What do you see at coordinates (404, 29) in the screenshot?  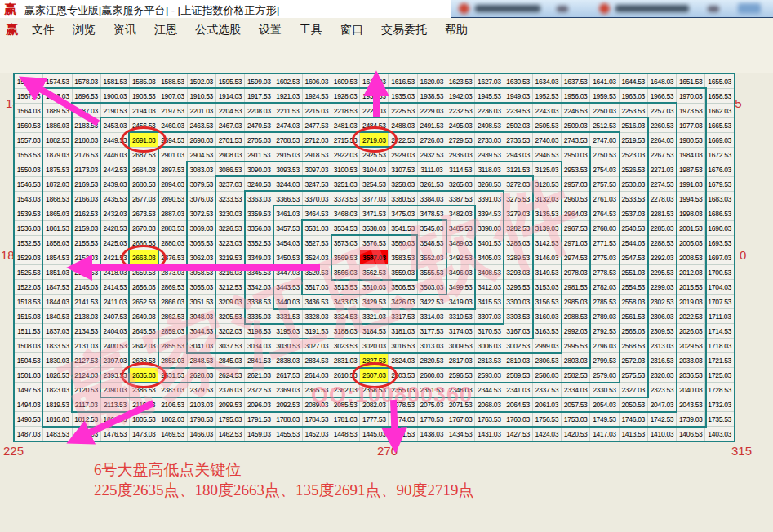 I see `menu-item: 交易委托` at bounding box center [404, 29].